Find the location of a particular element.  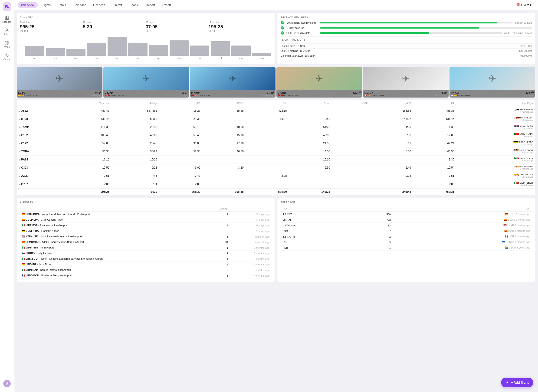

nav-export: Export is located at coordinates (167, 5).